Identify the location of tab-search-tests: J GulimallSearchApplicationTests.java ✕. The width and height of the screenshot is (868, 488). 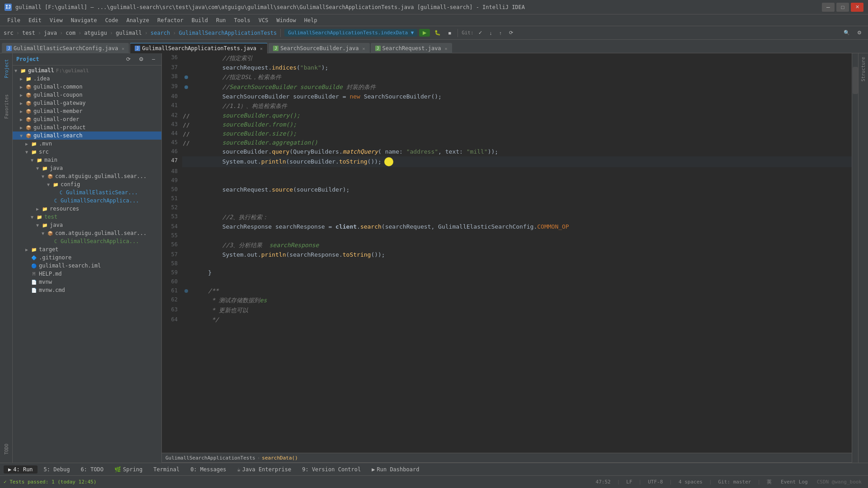
(199, 48).